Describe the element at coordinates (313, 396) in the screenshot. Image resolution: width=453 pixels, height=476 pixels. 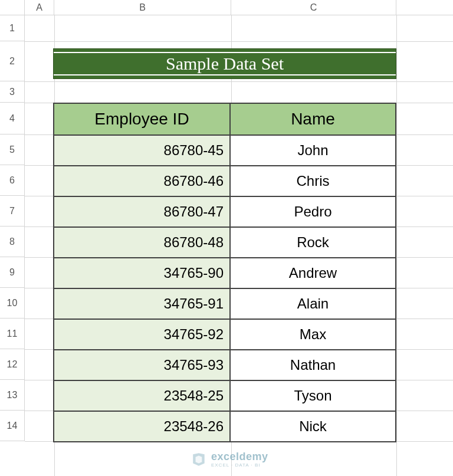
I see `cell-name: Tyson` at that location.